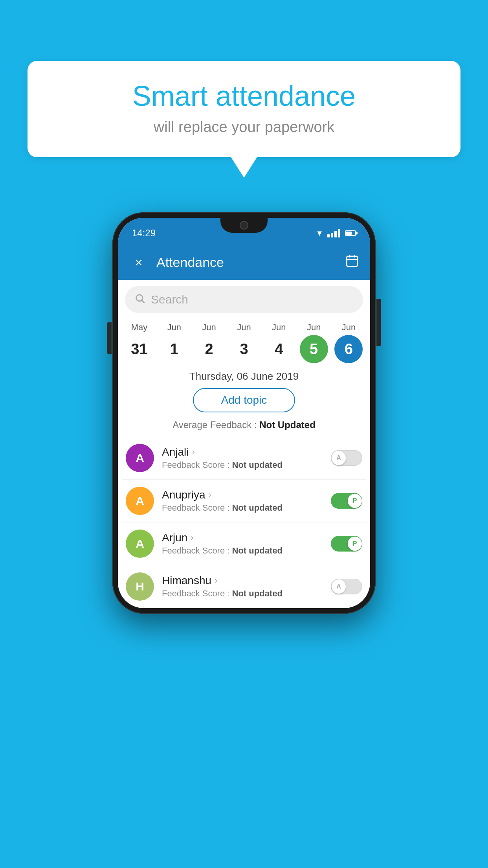  What do you see at coordinates (244, 225) in the screenshot?
I see `camera` at bounding box center [244, 225].